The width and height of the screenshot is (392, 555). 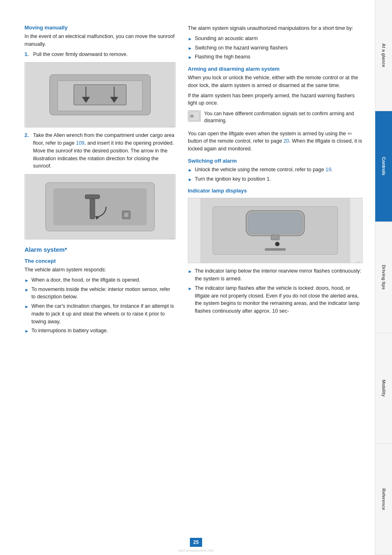 I want to click on img3-watermark: WW3A61.tmp, so click(x=358, y=262).